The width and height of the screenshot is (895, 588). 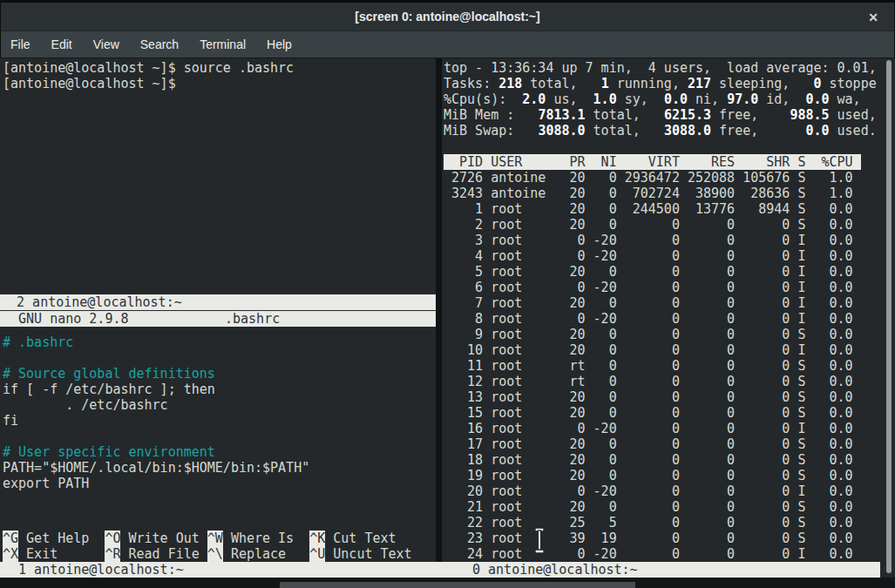 What do you see at coordinates (662, 460) in the screenshot?
I see `process-row: 18 root 20 0 0 0 0 S 0.0` at bounding box center [662, 460].